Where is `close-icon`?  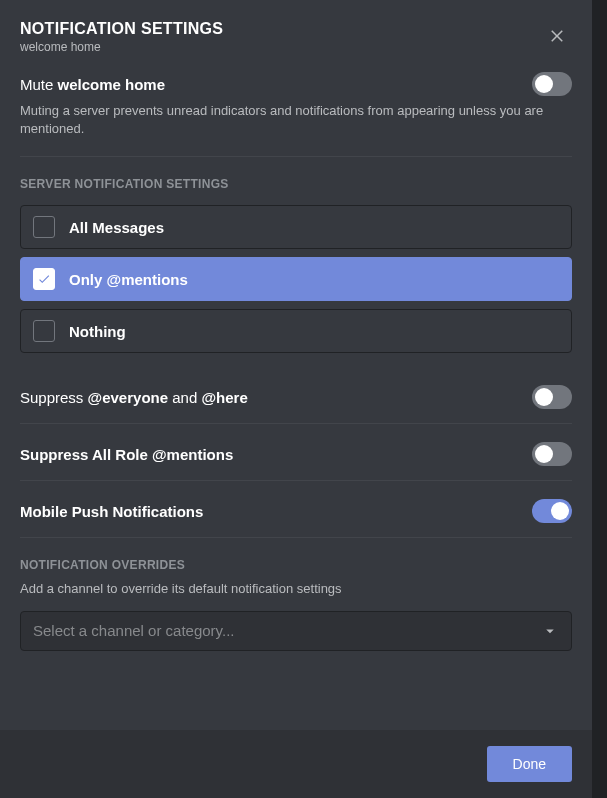 close-icon is located at coordinates (557, 35).